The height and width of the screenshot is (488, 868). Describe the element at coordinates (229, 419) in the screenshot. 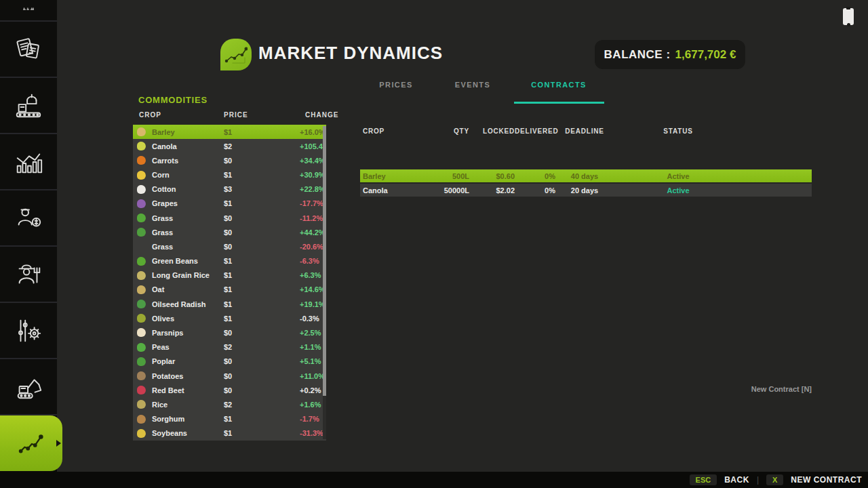

I see `commodity-row: Sorghum $1 -1.7%` at that location.